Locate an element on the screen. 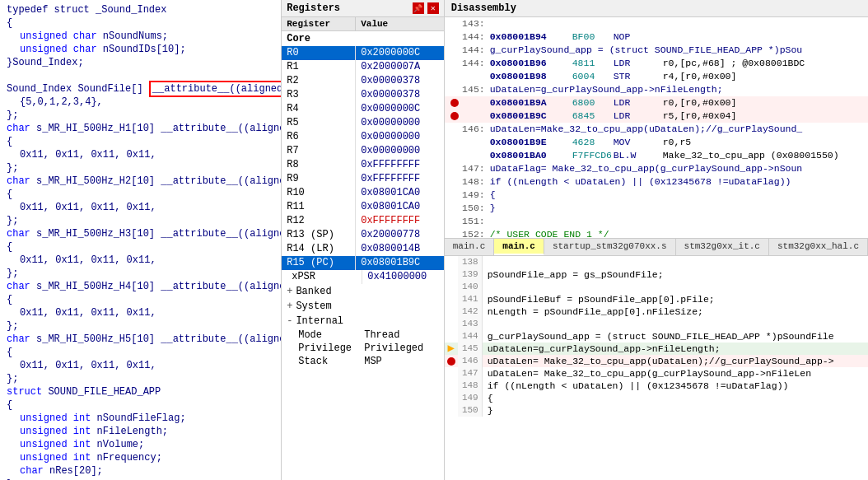 The width and height of the screenshot is (868, 480). reg-name-lr: R14 (LR) is located at coordinates (319, 249).